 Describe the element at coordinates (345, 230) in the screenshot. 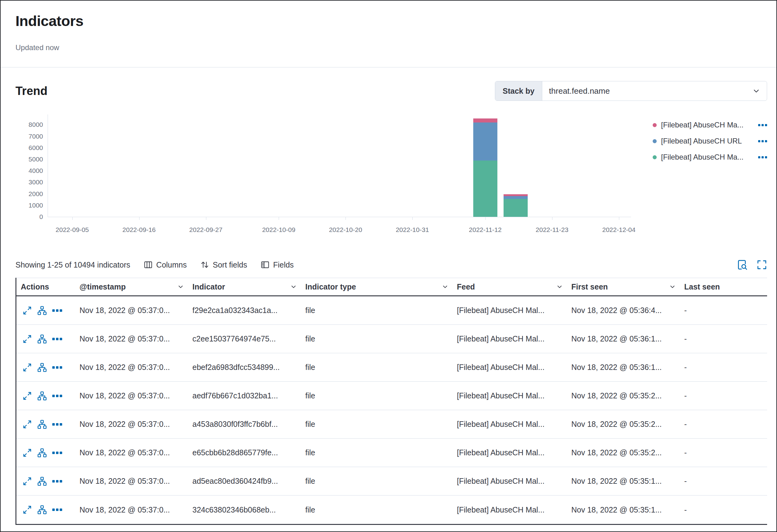

I see `x-axis-label: 2022-10-20` at that location.